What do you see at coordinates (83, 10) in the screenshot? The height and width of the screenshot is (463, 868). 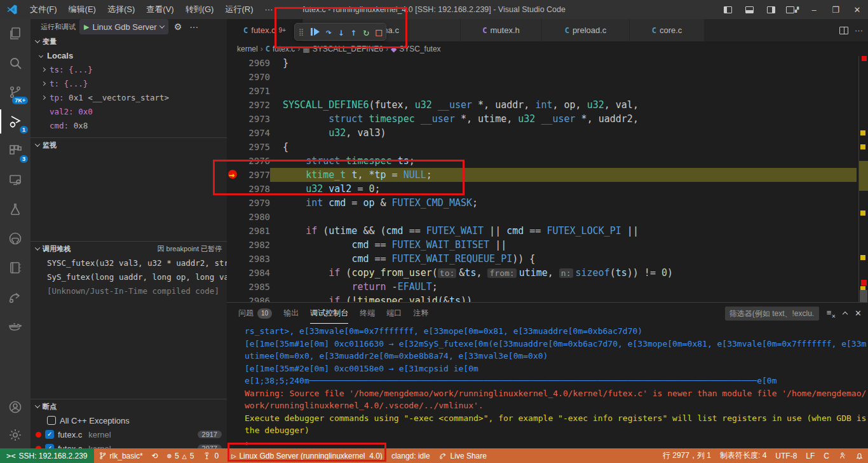 I see `menu-item-1: 编辑(E)` at bounding box center [83, 10].